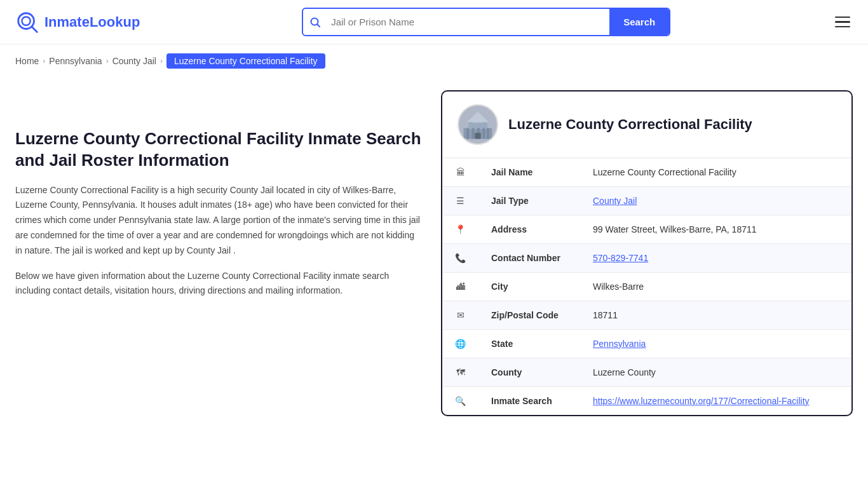 This screenshot has width=868, height=488. Describe the element at coordinates (486, 22) in the screenshot. I see `search-wrapper: Search` at that location.